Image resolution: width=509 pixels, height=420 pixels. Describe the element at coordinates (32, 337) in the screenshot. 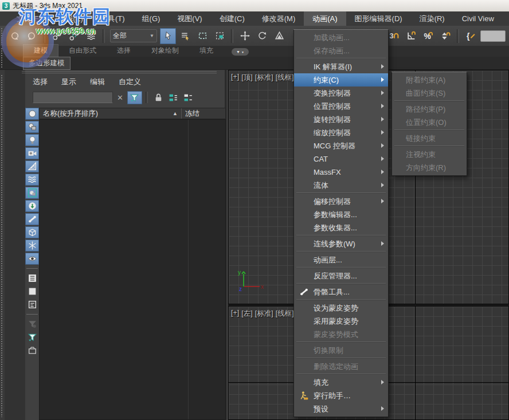

I see `filter-button` at that location.